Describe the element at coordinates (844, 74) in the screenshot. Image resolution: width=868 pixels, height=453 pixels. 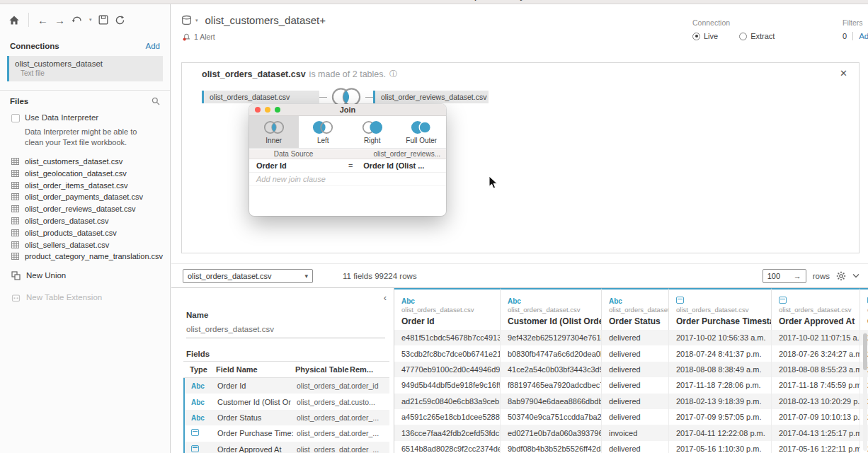
I see `close-icon: ✕` at that location.